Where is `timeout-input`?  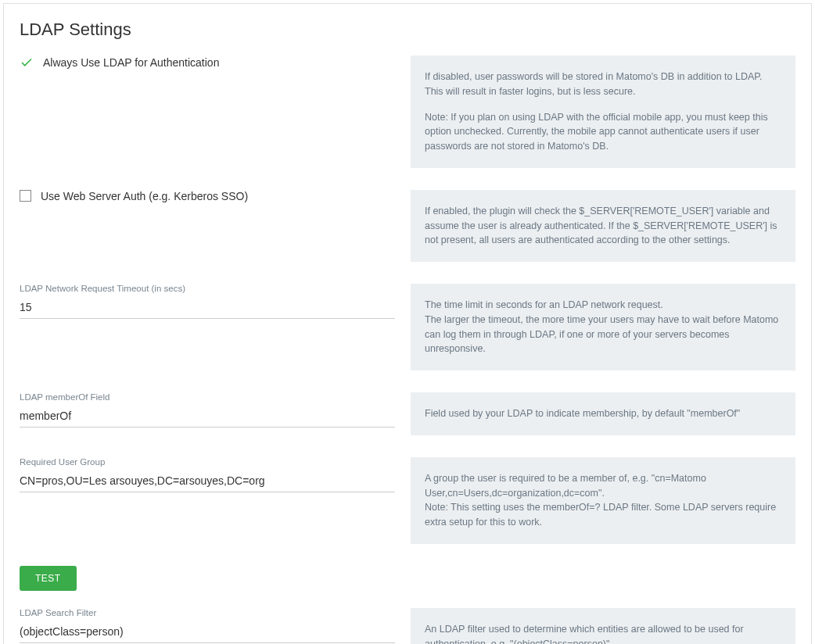
timeout-input is located at coordinates (207, 308).